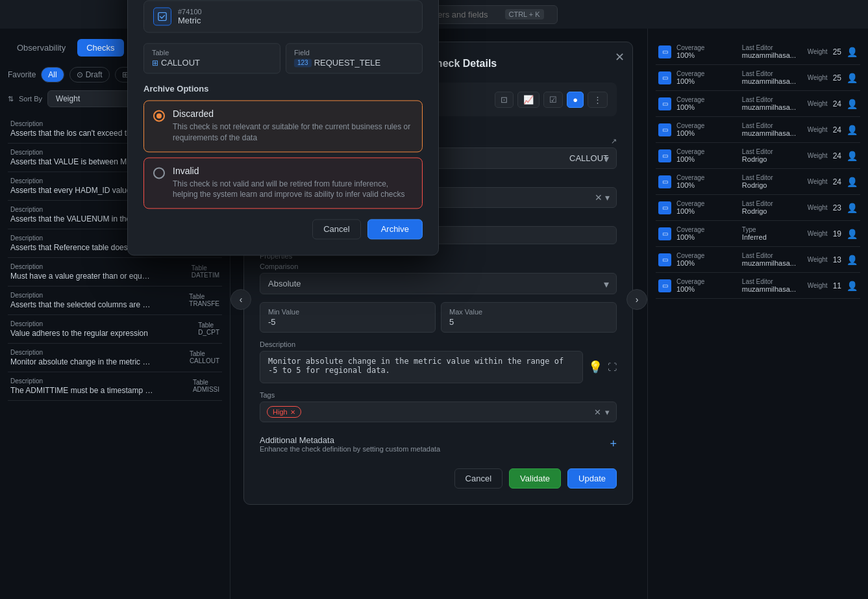  I want to click on right-item-icon-user7: 👤, so click(852, 208).